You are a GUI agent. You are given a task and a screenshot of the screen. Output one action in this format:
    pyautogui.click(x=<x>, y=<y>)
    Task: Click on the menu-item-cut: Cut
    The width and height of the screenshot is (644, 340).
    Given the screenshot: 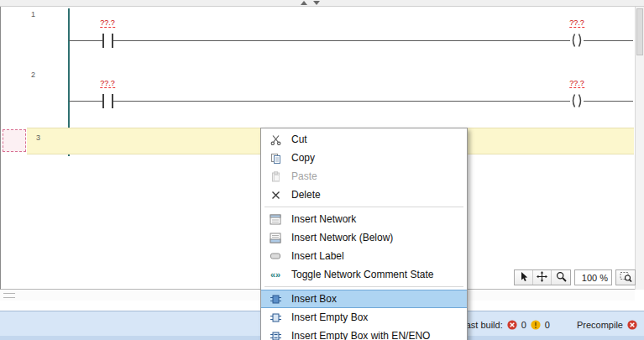 What is the action you would take?
    pyautogui.click(x=364, y=139)
    